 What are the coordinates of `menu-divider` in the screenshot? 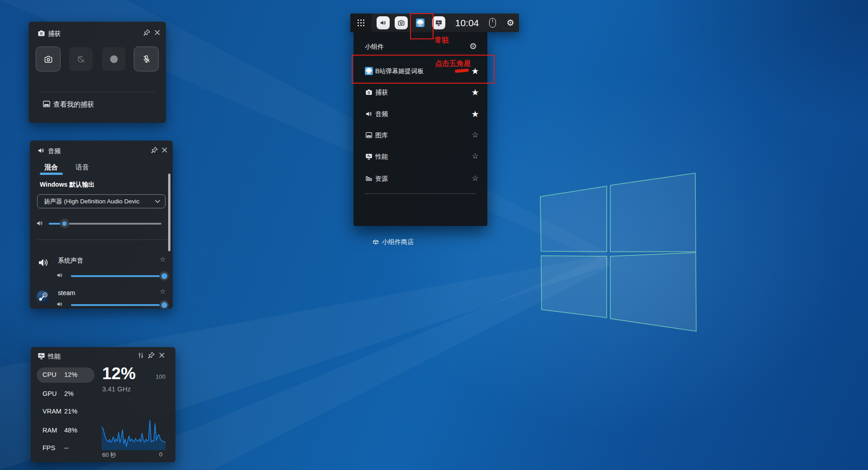 It's located at (420, 193).